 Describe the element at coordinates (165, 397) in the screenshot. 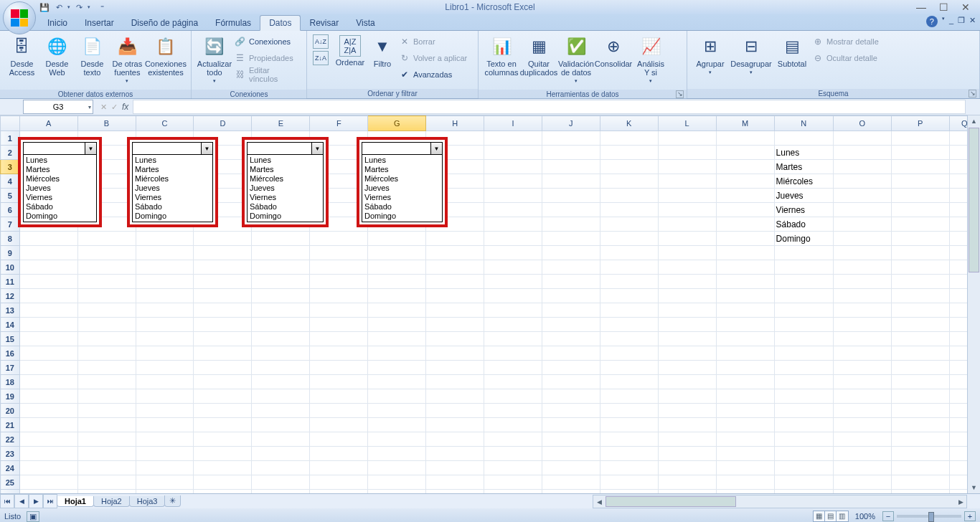

I see `cell-C19` at that location.